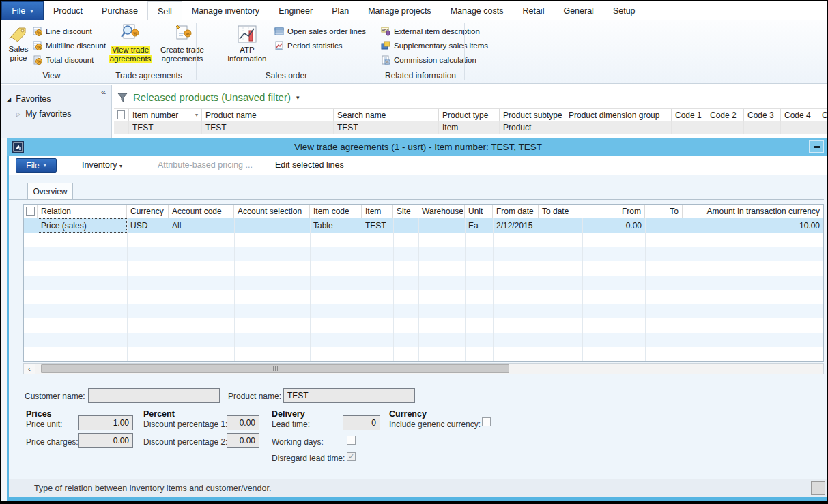 This screenshot has width=828, height=504. I want to click on period-statistics-button: Period statistics, so click(309, 46).